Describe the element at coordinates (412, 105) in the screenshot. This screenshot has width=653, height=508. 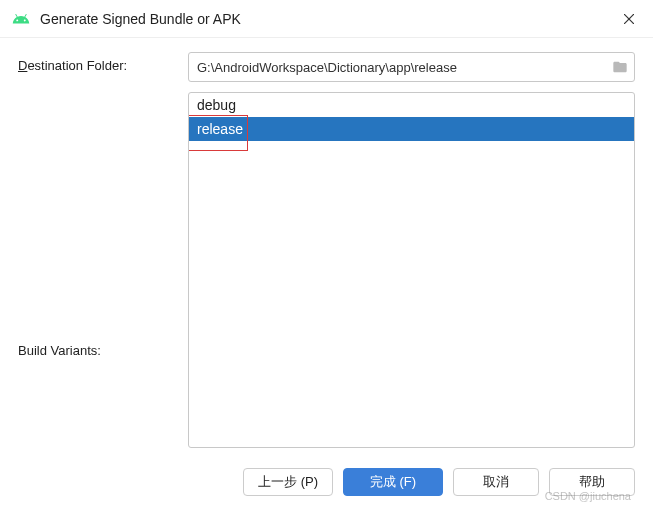
I see `variant-item-debug: debug` at that location.